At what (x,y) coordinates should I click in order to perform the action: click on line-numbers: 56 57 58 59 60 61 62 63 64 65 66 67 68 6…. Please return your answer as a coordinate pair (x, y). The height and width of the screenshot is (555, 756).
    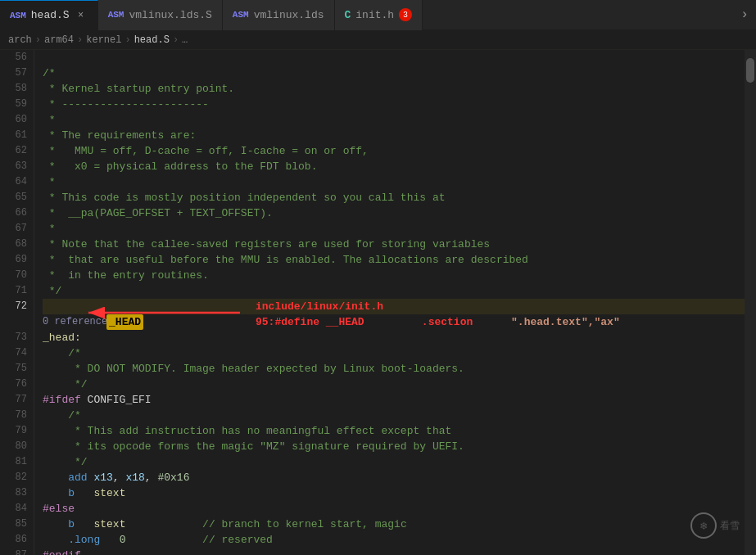
    Looking at the image, I should click on (17, 303).